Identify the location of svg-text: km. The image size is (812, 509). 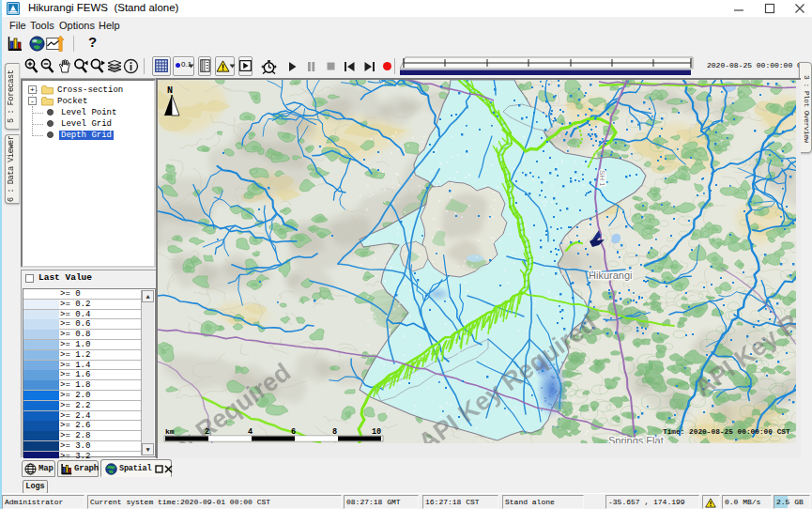
(170, 432).